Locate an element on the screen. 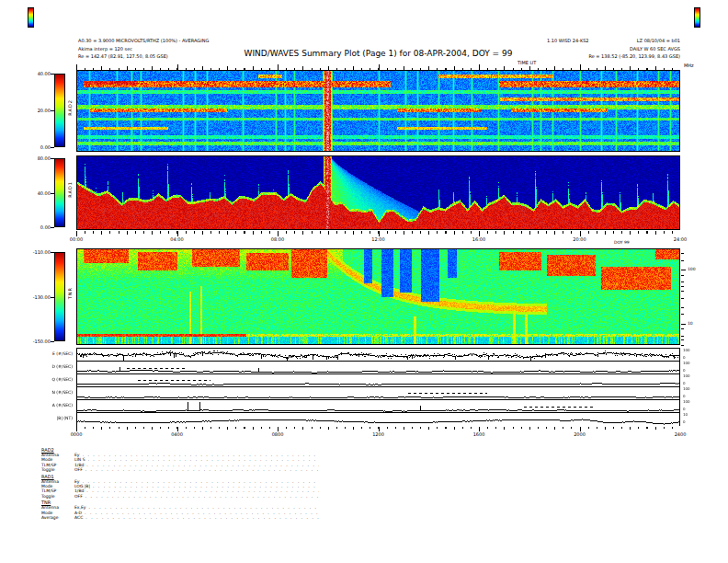 The height and width of the screenshot is (563, 728). colorbar-strip-topleft is located at coordinates (31, 17).